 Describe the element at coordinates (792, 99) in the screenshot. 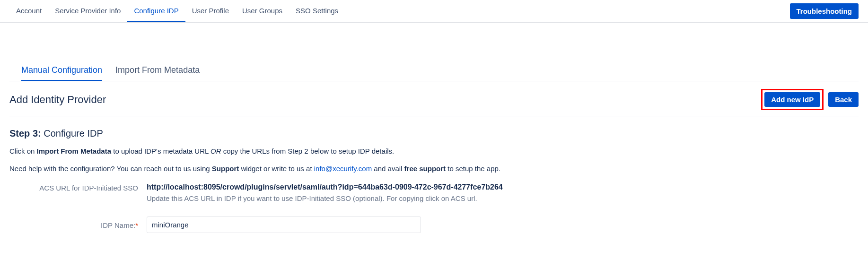

I see `highlight-box: Add new IdP` at that location.